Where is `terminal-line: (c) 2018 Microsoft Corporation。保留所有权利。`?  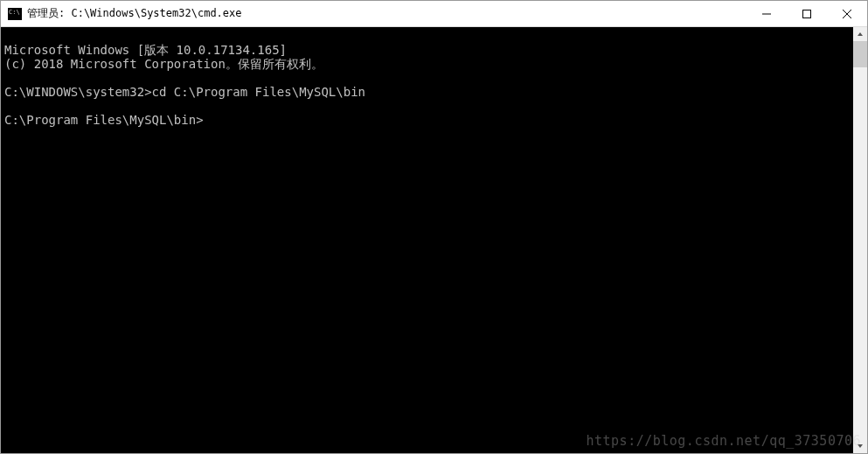
terminal-line: (c) 2018 Microsoft Corporation。保留所有权利。 is located at coordinates (164, 64).